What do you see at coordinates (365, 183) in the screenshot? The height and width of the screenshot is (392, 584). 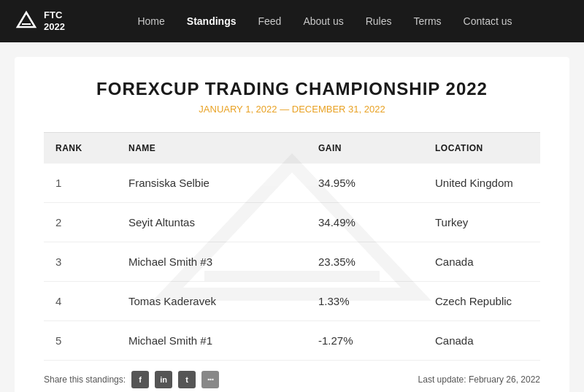 I see `cell-gain: 34.95%` at bounding box center [365, 183].